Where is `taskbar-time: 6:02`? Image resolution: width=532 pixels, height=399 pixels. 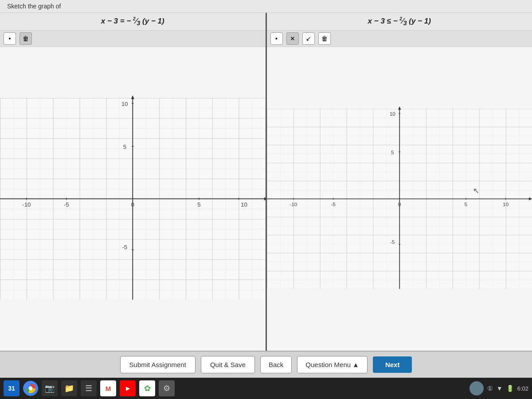 taskbar-time: 6:02 is located at coordinates (523, 388).